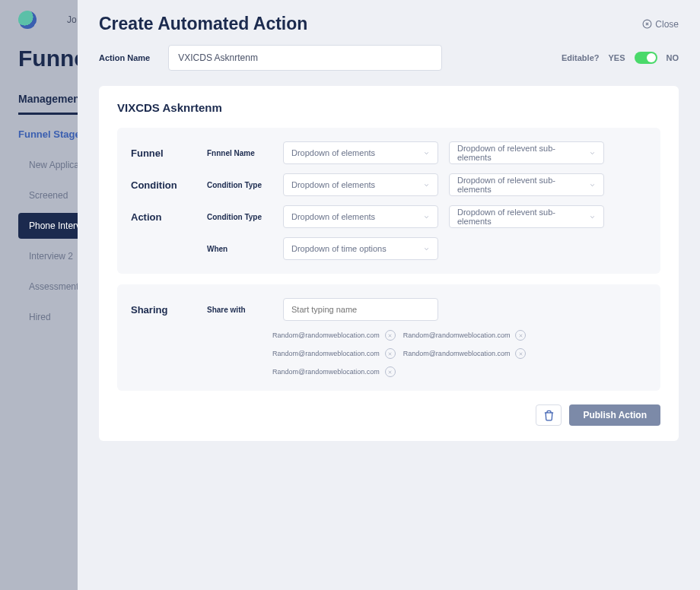  I want to click on row-sublabel: When, so click(240, 249).